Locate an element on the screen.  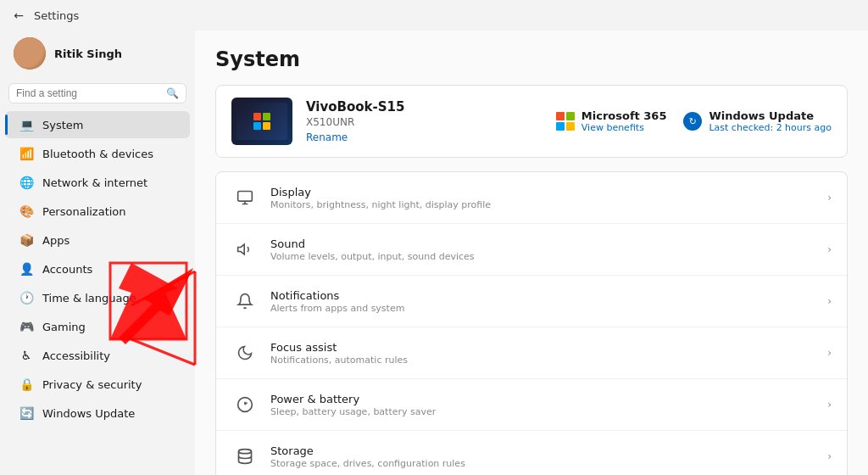
nav-item-privacy: 🔒 Privacy & security is located at coordinates (97, 384).